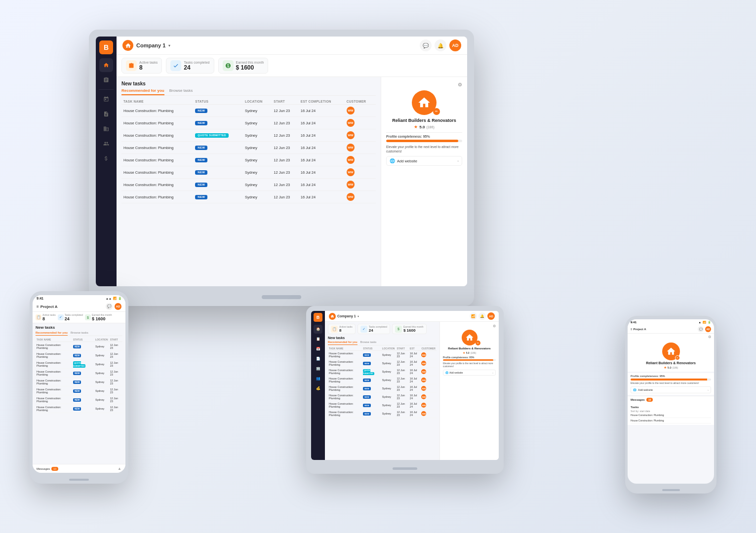 This screenshot has width=756, height=533. Describe the element at coordinates (106, 80) in the screenshot. I see `sidebar-icon-tasks` at that location.